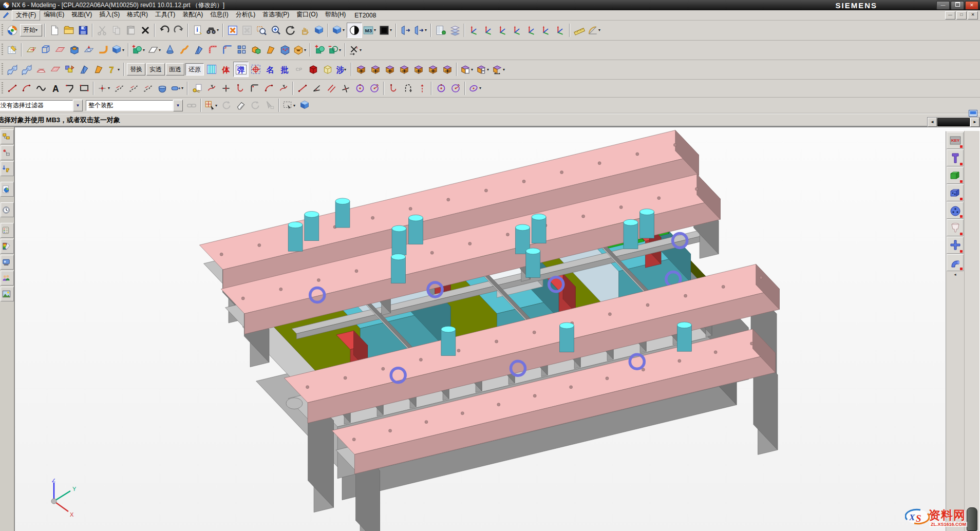 The height and width of the screenshot is (531, 980). Describe the element at coordinates (55, 88) in the screenshot. I see `text-curve-button: A` at that location.